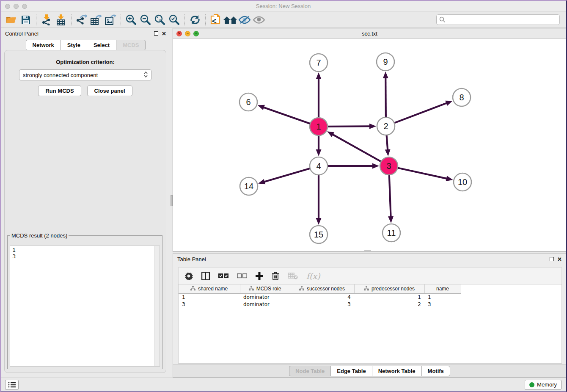 Image resolution: width=567 pixels, height=392 pixels. What do you see at coordinates (131, 20) in the screenshot?
I see `zoom-in-icon` at bounding box center [131, 20].